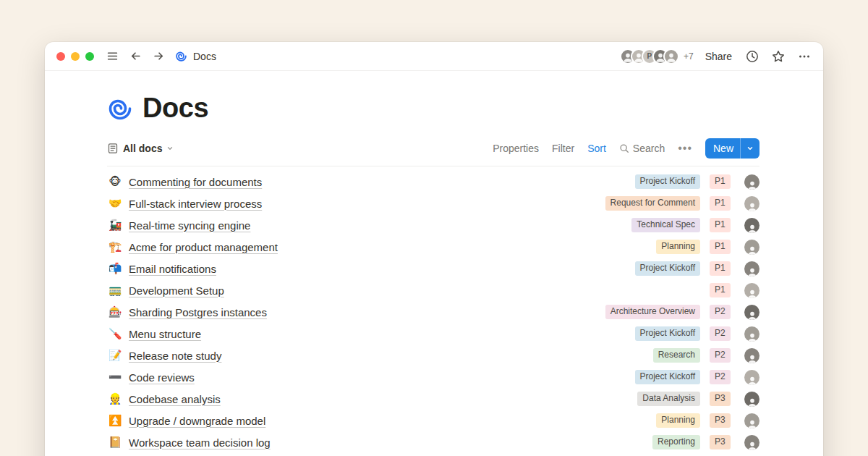 Image resolution: width=868 pixels, height=456 pixels. What do you see at coordinates (433, 225) in the screenshot?
I see `doc-row: 🚂 Real-time syncing engine Technical Spe…` at bounding box center [433, 225].